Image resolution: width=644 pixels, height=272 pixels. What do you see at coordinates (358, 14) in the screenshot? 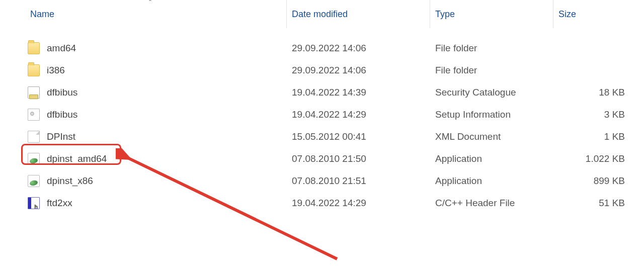
I see `column-header-date: Date modified` at bounding box center [358, 14].